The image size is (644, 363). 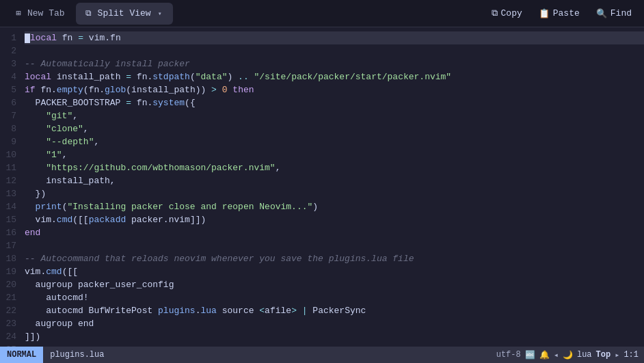 I want to click on new-tab-icon: ⊞, so click(x=18, y=14).